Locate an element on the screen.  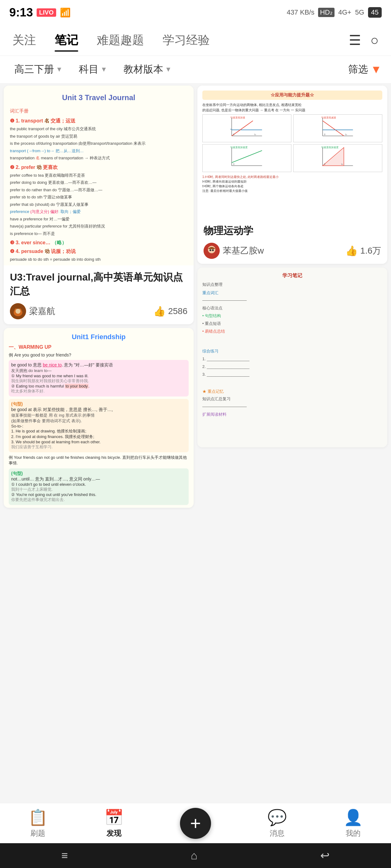
graph1: 匀速直线加速 0 t₀ v₀ is located at coordinates (247, 128).